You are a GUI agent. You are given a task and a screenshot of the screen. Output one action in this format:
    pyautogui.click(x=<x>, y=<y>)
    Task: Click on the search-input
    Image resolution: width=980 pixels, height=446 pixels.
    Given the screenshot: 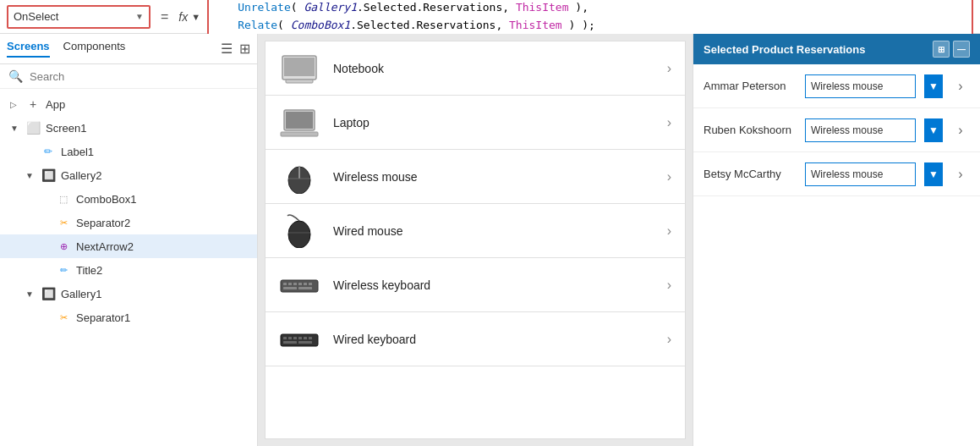 What is the action you would take?
    pyautogui.click(x=139, y=76)
    